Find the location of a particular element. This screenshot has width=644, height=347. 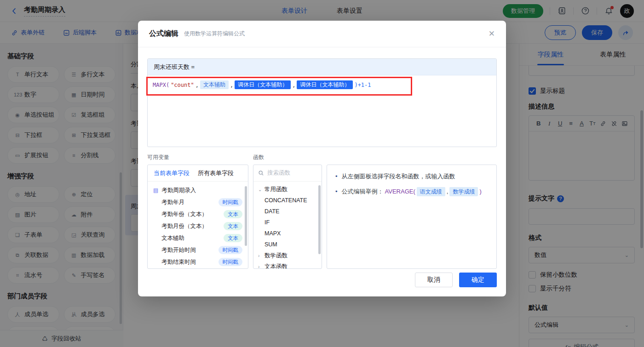

variable-name: 考勤月份（文本） is located at coordinates (192, 226).